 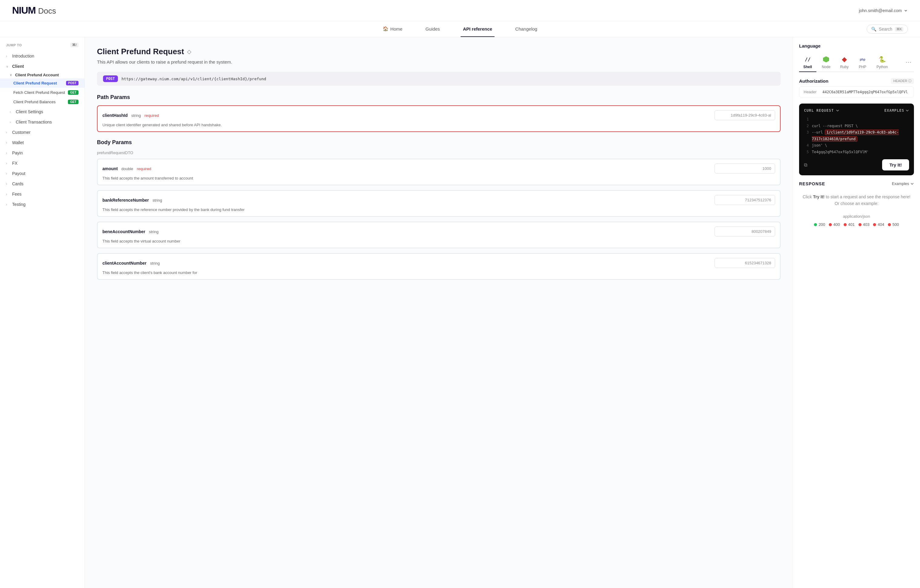 I want to click on auth-header-badge: HEADER ⓘ, so click(x=902, y=81).